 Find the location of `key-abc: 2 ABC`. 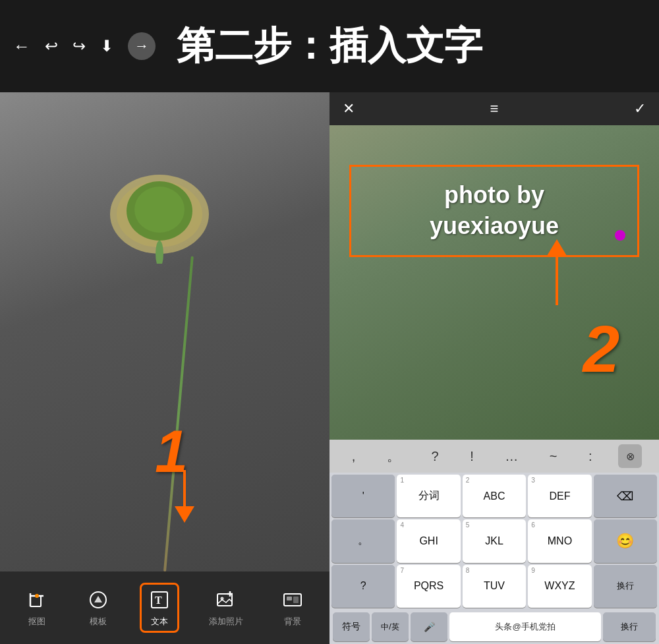

key-abc: 2 ABC is located at coordinates (494, 496).